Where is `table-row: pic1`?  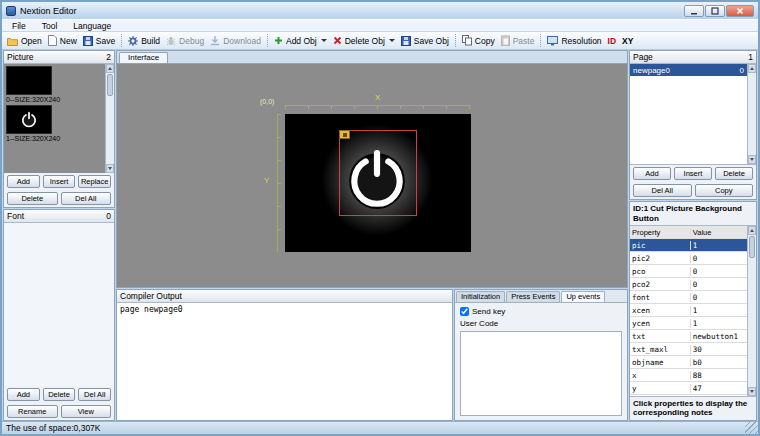
table-row: pic1 is located at coordinates (688, 246).